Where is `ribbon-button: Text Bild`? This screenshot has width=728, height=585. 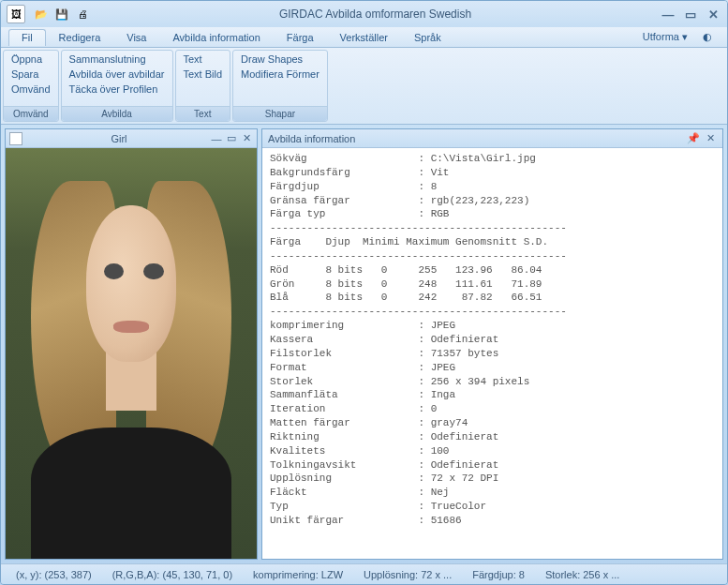 ribbon-button: Text Bild is located at coordinates (203, 74).